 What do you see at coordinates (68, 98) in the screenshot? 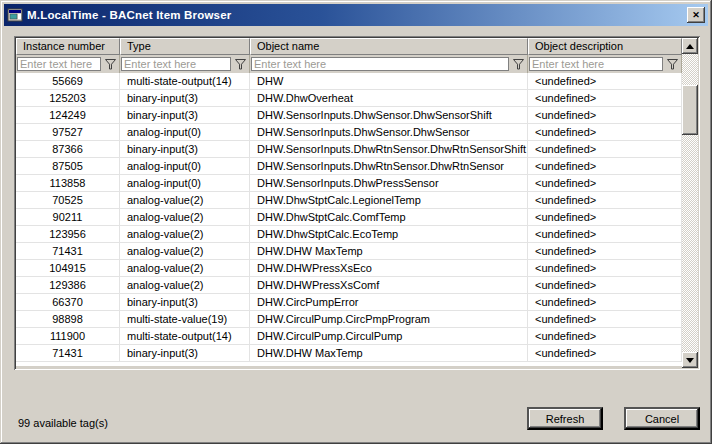
I see `cell-instance-number: 125203` at bounding box center [68, 98].